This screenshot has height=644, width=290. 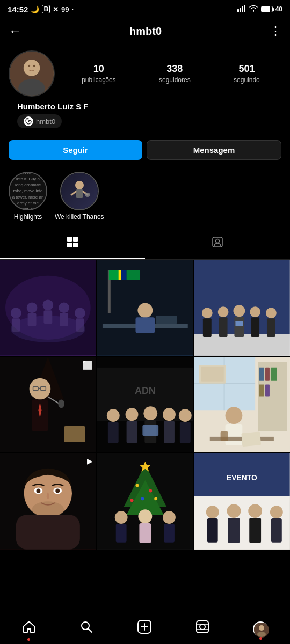 What do you see at coordinates (86, 629) in the screenshot?
I see `nav-search` at bounding box center [86, 629].